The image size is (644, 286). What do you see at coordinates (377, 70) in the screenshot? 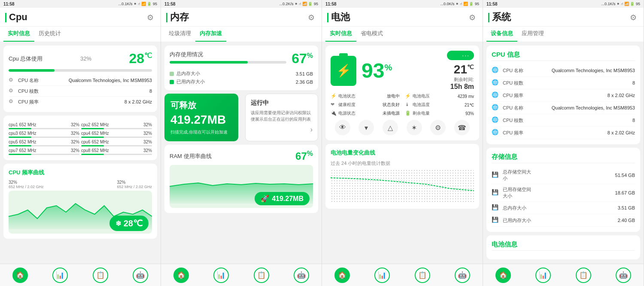
I see `batt-pct: 93%` at bounding box center [377, 70].